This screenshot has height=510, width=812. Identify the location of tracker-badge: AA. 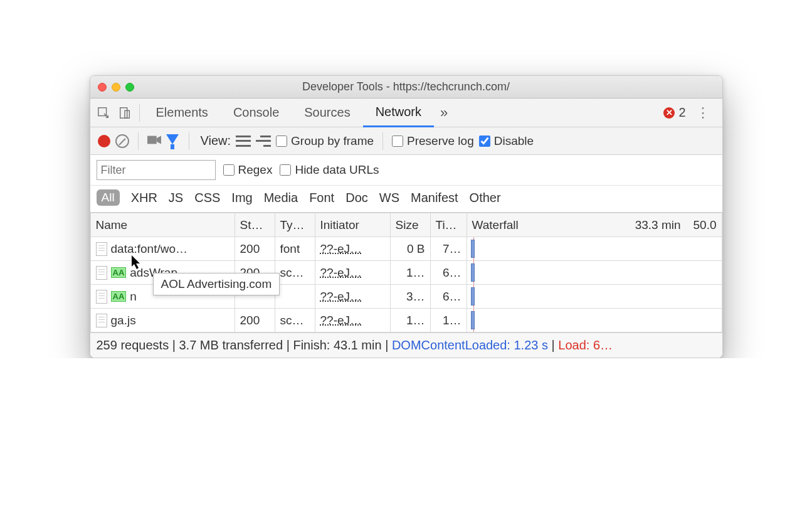
(119, 272).